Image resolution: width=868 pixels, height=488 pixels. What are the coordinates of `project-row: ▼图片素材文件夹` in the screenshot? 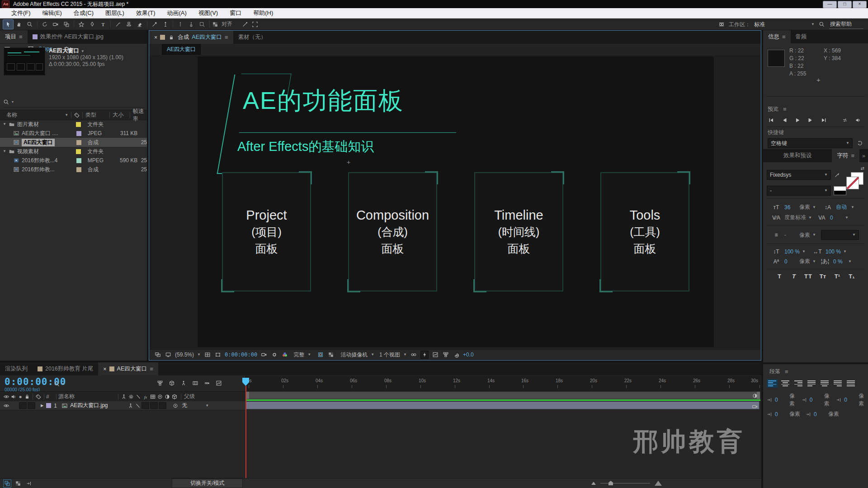 It's located at (73, 124).